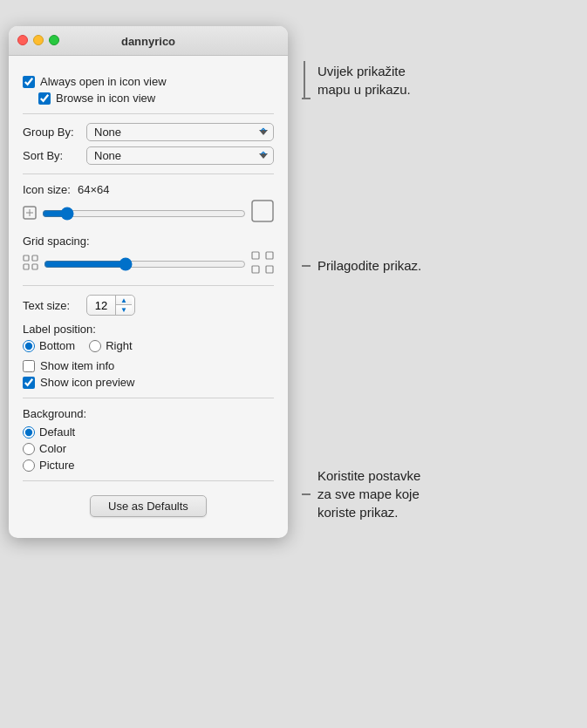 The height and width of the screenshot is (728, 587). I want to click on show-item-info-label: Show item info, so click(77, 366).